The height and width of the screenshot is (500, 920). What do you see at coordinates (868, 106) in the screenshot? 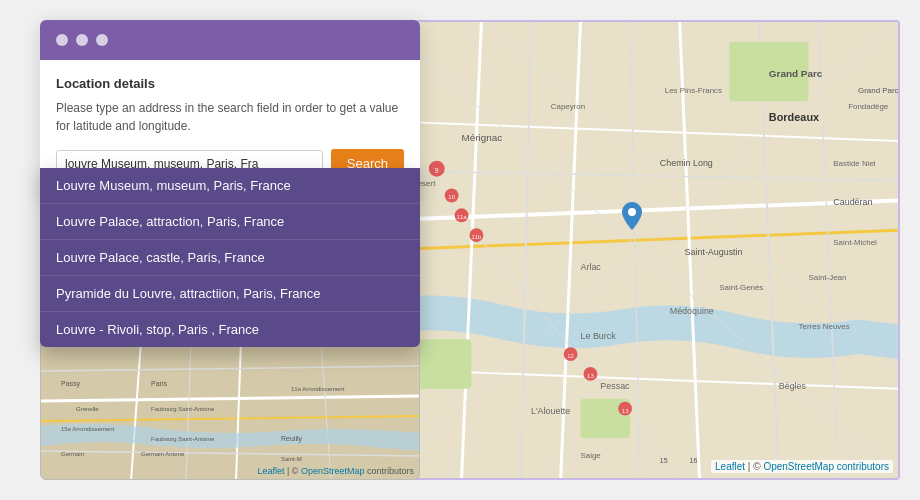
I see `svg-text: Fondadège` at bounding box center [868, 106].